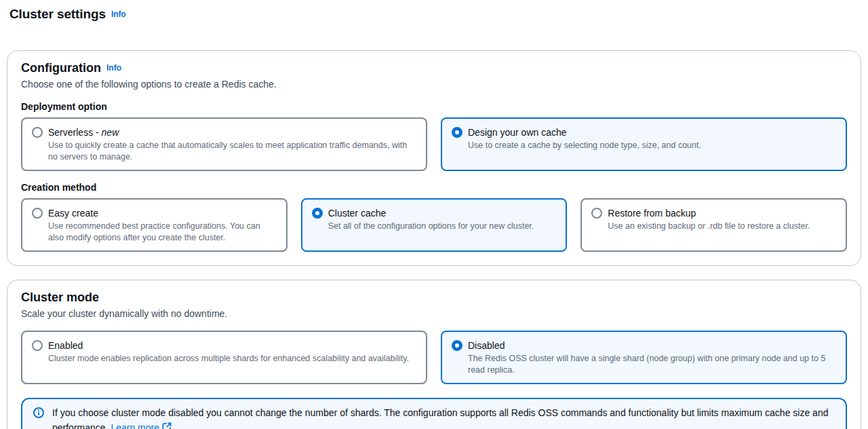 The width and height of the screenshot is (868, 429). I want to click on tile-title: Enabled, so click(229, 346).